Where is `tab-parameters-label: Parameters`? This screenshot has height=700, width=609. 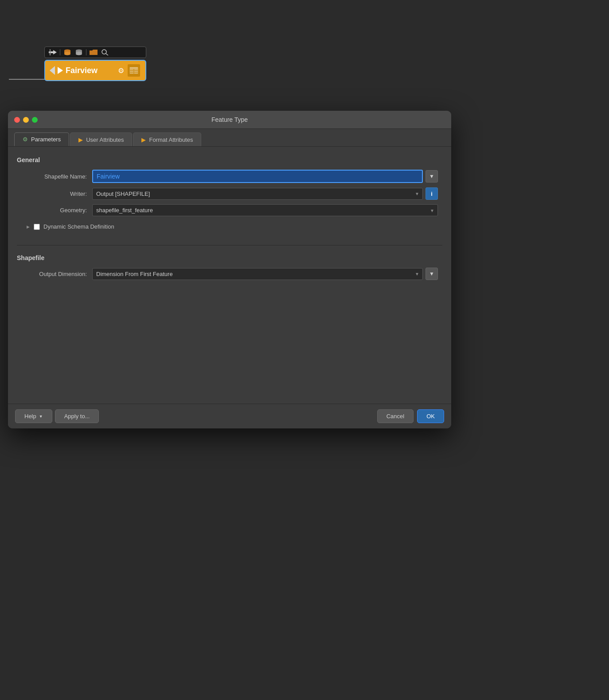 tab-parameters-label: Parameters is located at coordinates (46, 139).